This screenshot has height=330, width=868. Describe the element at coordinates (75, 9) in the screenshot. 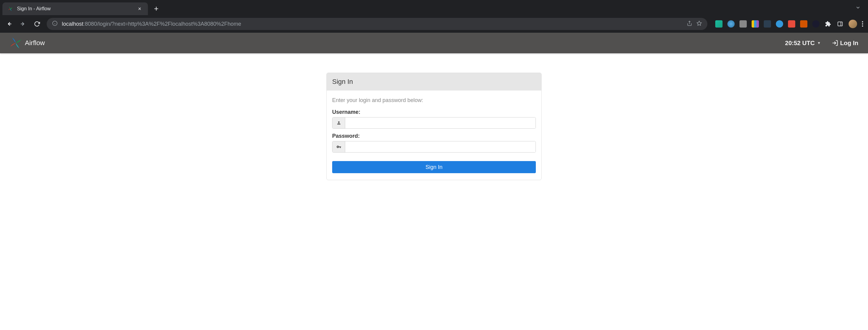

I see `browser-tab: Sign In - Airflow ×` at that location.